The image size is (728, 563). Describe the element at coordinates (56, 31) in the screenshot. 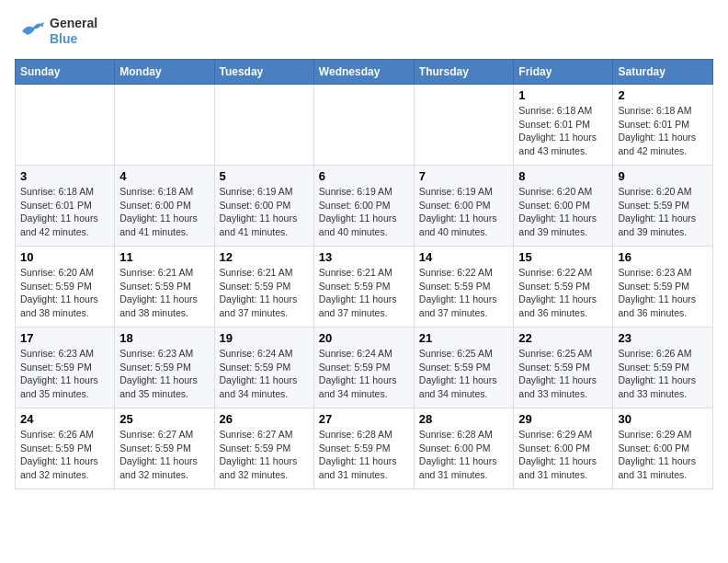

I see `logo: General Blue` at that location.